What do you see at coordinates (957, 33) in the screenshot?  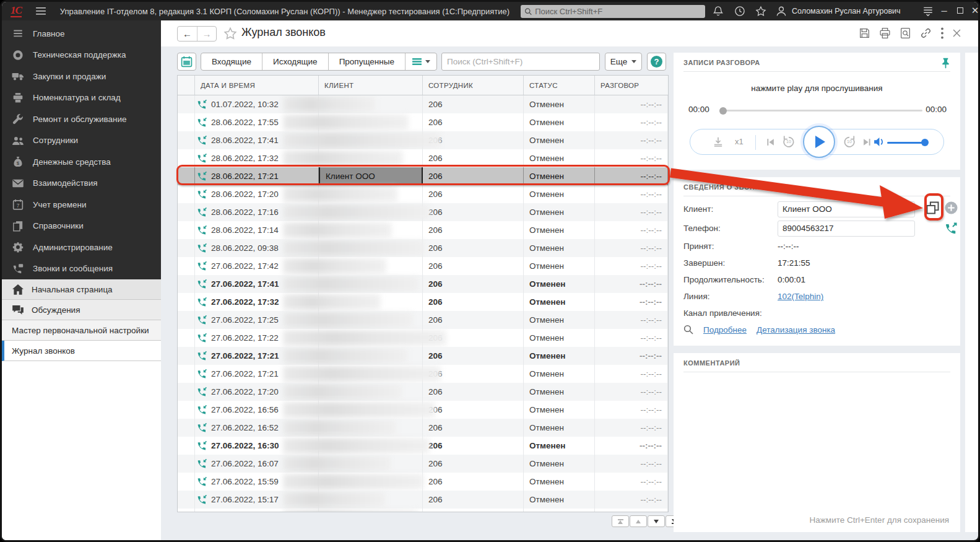 I see `close-page-icon` at bounding box center [957, 33].